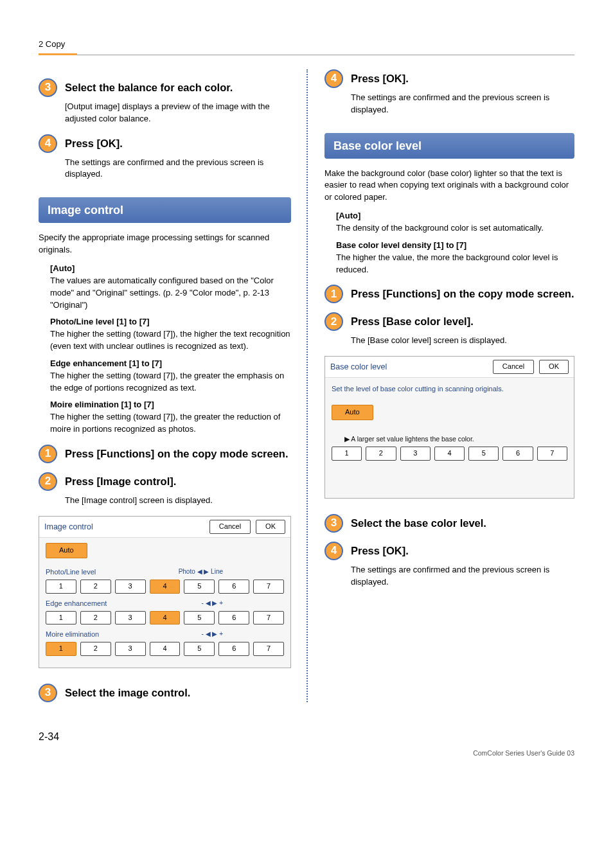  Describe the element at coordinates (455, 245) in the screenshot. I see `def-label-base-color: Base color level density [1] to [7]` at that location.